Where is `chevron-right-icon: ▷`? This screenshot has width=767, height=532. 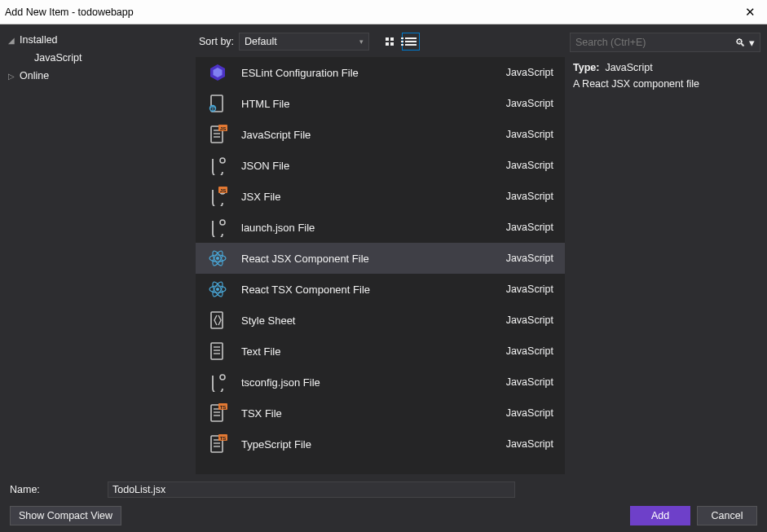
chevron-right-icon: ▷ is located at coordinates (14, 77).